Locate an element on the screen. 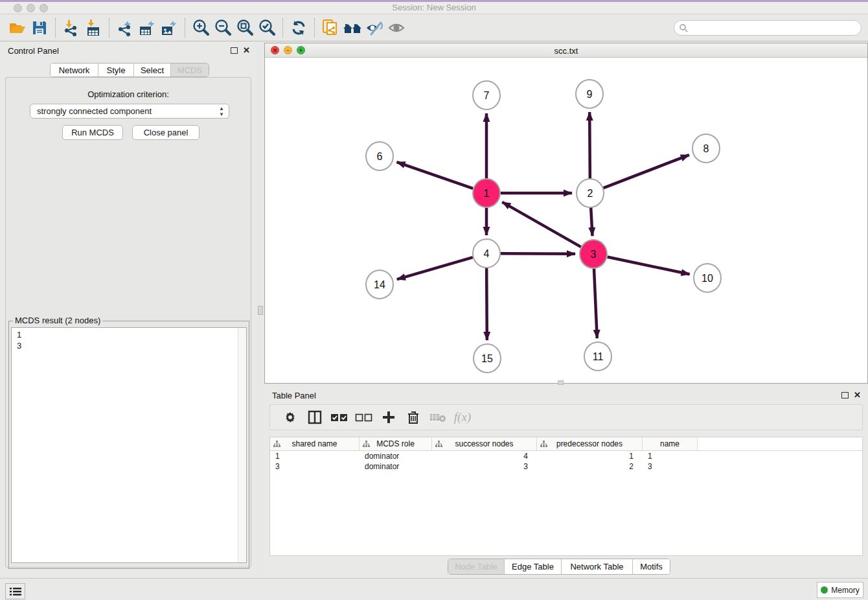 The width and height of the screenshot is (868, 600). column-header-shared-name: shared name is located at coordinates (315, 444).